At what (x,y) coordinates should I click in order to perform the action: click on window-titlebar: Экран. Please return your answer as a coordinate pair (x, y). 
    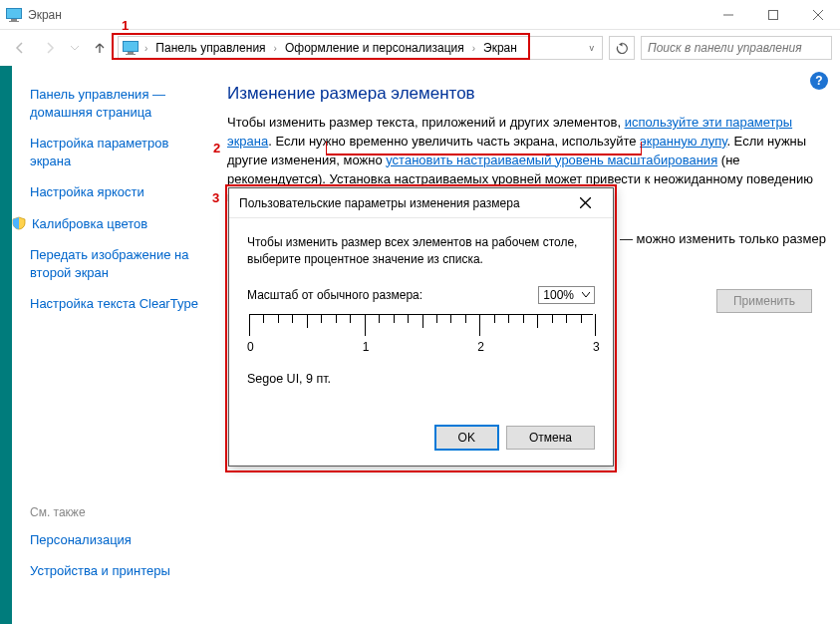
    Looking at the image, I should click on (420, 15).